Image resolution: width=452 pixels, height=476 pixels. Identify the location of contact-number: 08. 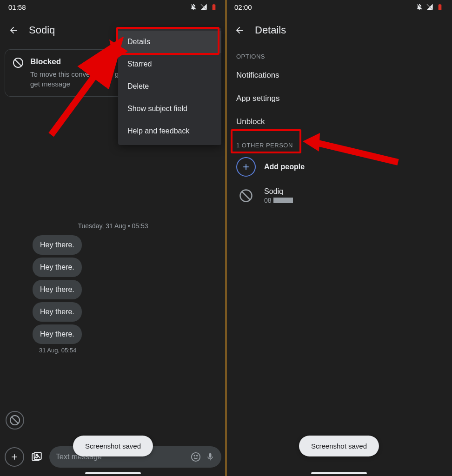
(279, 200).